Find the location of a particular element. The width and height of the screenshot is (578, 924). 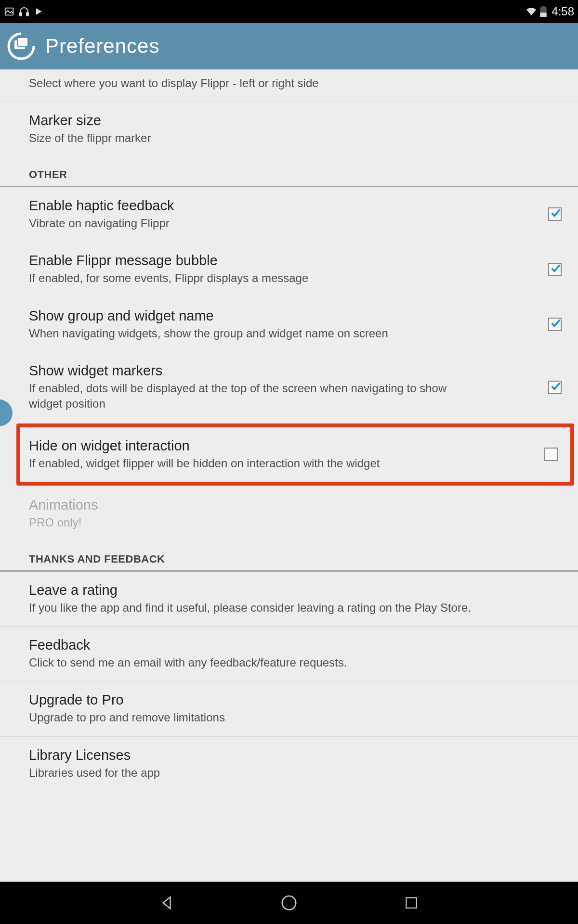

section-other: OTHER is located at coordinates (289, 172).